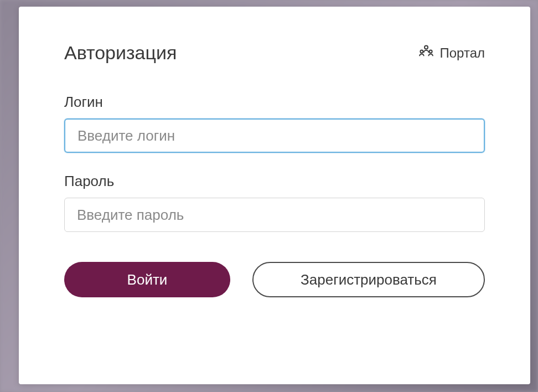 The image size is (538, 392). Describe the element at coordinates (426, 53) in the screenshot. I see `people-icon` at that location.